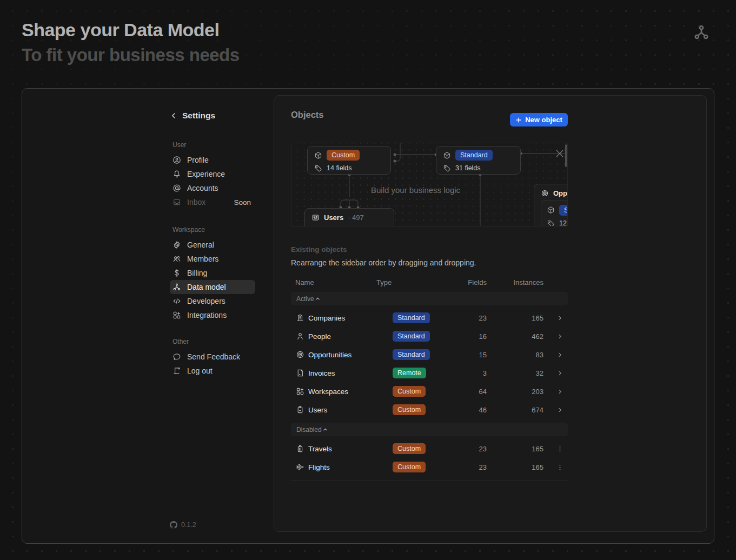 This screenshot has height=560, width=736. What do you see at coordinates (350, 318) in the screenshot?
I see `object-name: Companies` at bounding box center [350, 318].